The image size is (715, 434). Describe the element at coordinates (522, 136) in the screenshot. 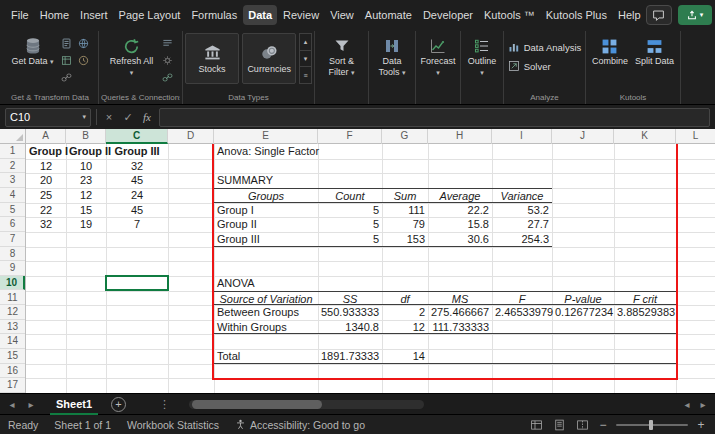

I see `column-header-I: I` at that location.